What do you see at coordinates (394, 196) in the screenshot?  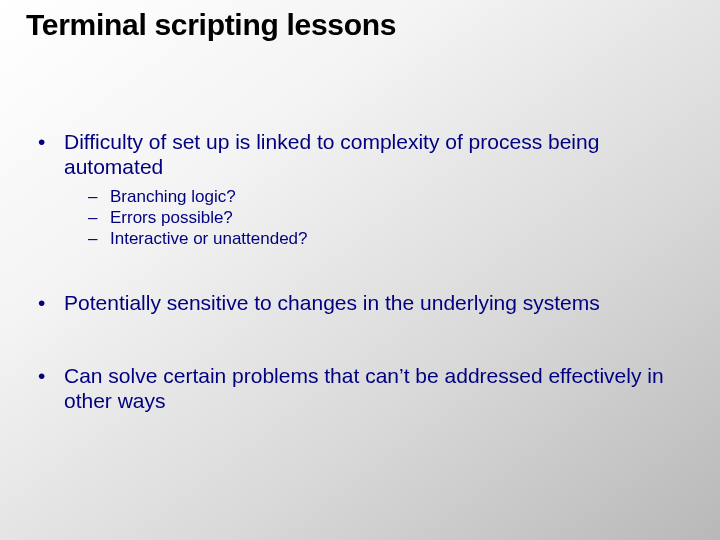 I see `bullet-level2: – Branching logic?` at bounding box center [394, 196].